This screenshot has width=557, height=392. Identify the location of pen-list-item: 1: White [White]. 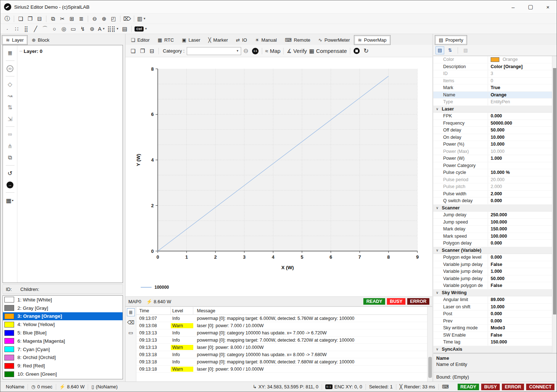
(63, 300).